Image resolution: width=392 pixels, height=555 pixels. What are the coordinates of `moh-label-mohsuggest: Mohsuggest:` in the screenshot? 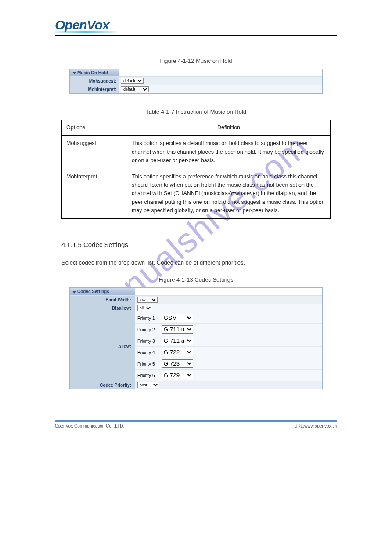 It's located at (94, 81).